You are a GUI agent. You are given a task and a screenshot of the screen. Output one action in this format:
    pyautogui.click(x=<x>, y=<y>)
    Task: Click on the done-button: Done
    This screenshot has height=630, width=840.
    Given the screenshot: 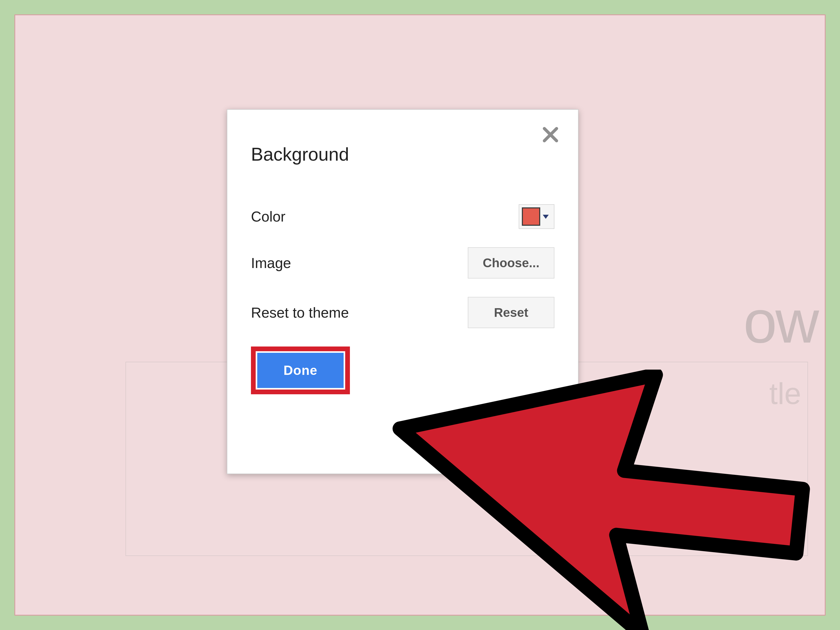 What is the action you would take?
    pyautogui.click(x=300, y=371)
    